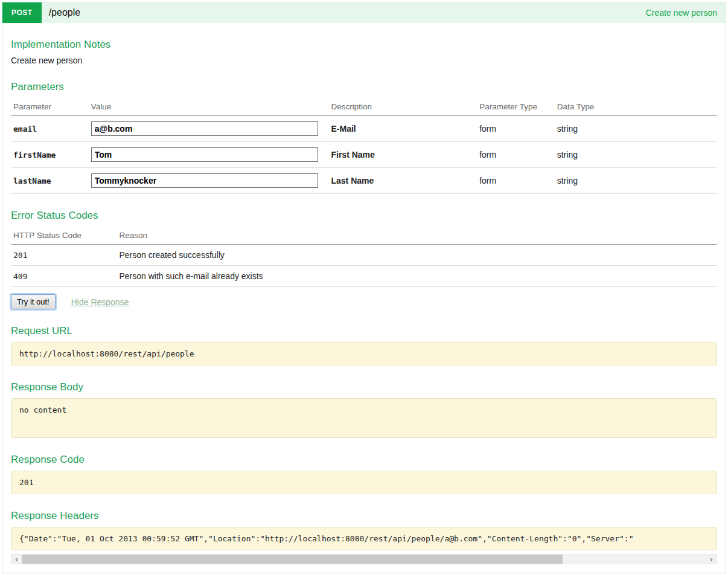  What do you see at coordinates (49, 107) in the screenshot?
I see `col-parameter: Parameter` at bounding box center [49, 107].